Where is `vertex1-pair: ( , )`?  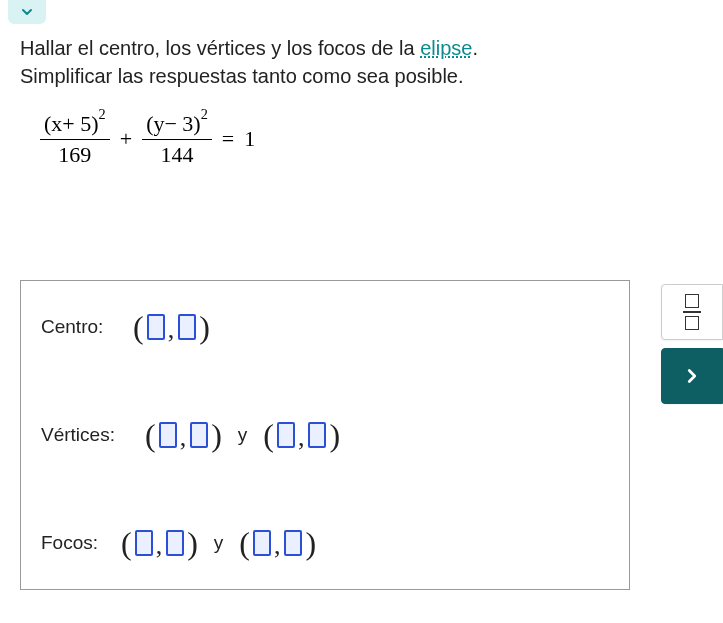 vertex1-pair: ( , ) is located at coordinates (184, 435).